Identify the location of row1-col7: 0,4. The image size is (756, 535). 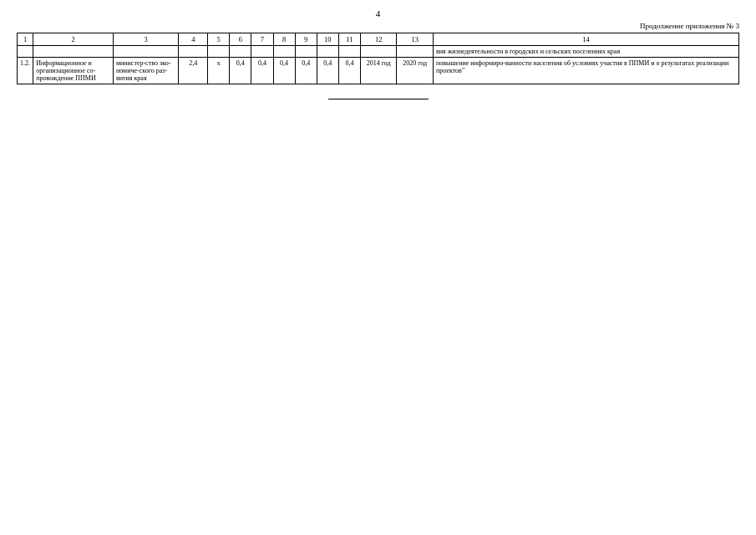
(262, 71).